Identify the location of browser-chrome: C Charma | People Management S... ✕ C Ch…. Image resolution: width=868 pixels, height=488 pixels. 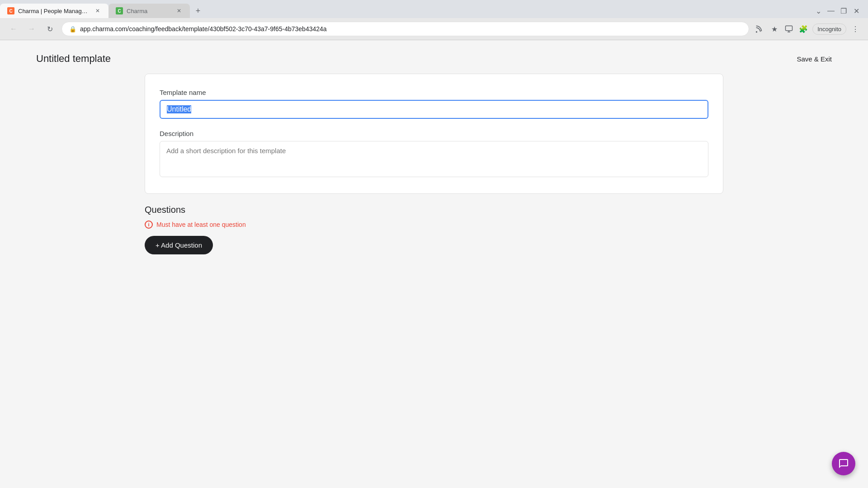
(434, 20).